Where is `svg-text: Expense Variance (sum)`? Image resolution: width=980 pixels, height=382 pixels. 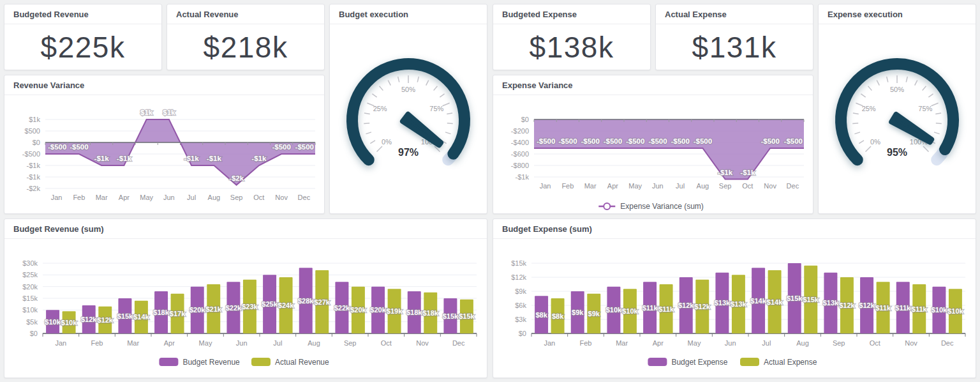 svg-text: Expense Variance (sum) is located at coordinates (662, 206).